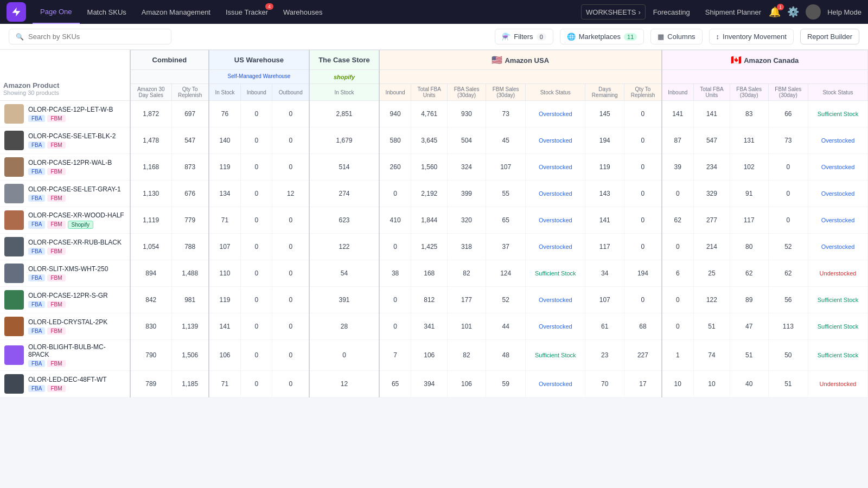  What do you see at coordinates (77, 224) in the screenshot?
I see `product-tags: FBAFBMShopify` at bounding box center [77, 224].